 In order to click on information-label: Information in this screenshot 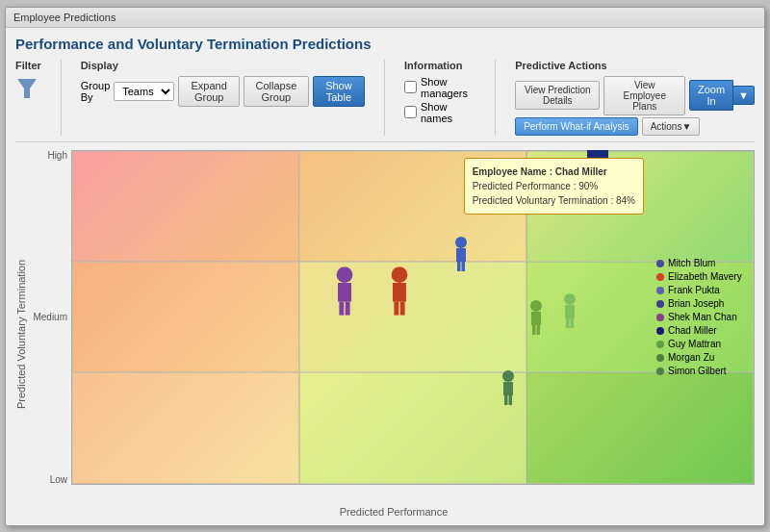, I will do `click(440, 65)`.